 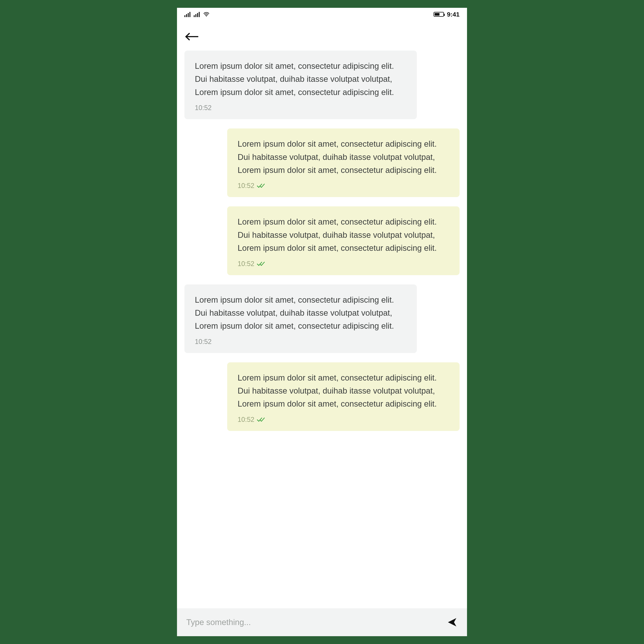 What do you see at coordinates (452, 622) in the screenshot?
I see `send-button` at bounding box center [452, 622].